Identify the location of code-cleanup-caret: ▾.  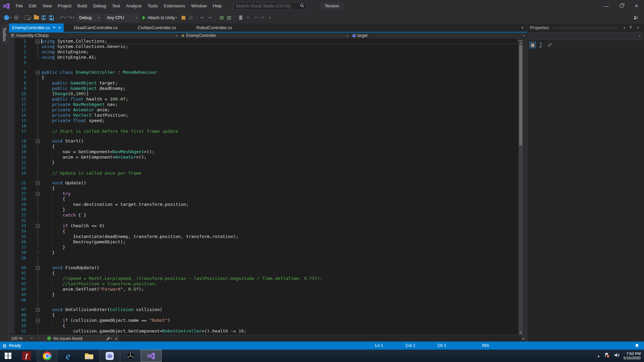
(111, 339).